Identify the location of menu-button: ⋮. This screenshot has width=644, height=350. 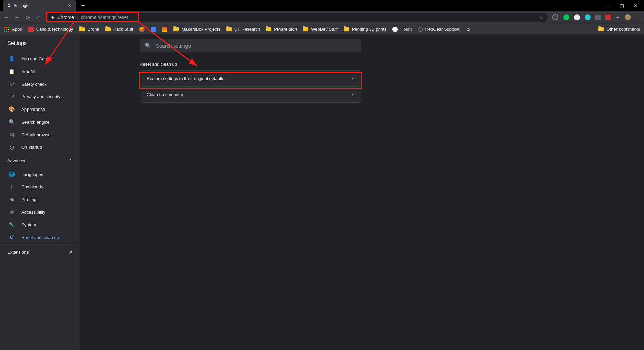
(638, 17).